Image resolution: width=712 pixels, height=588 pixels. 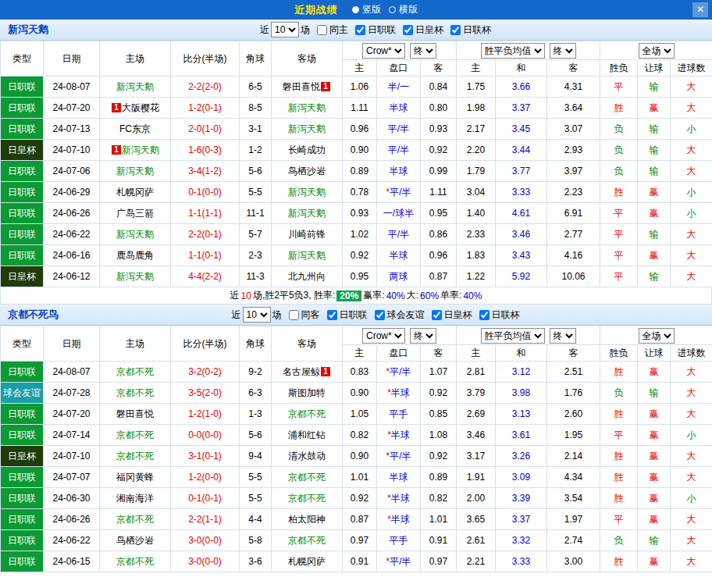 What do you see at coordinates (522, 498) in the screenshot?
I see `avg-draw: 3.39` at bounding box center [522, 498].